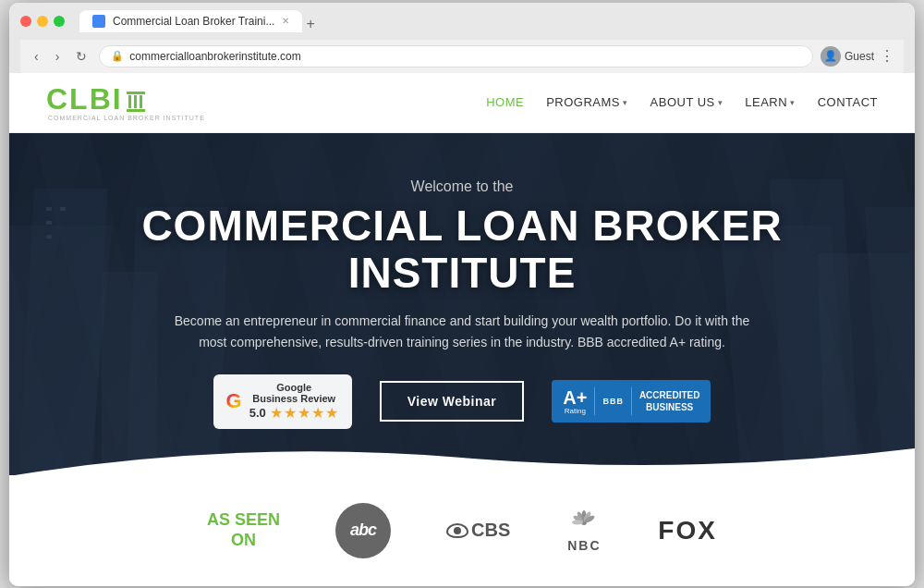 This screenshot has width=924, height=588. I want to click on reload-button: ↻, so click(81, 56).